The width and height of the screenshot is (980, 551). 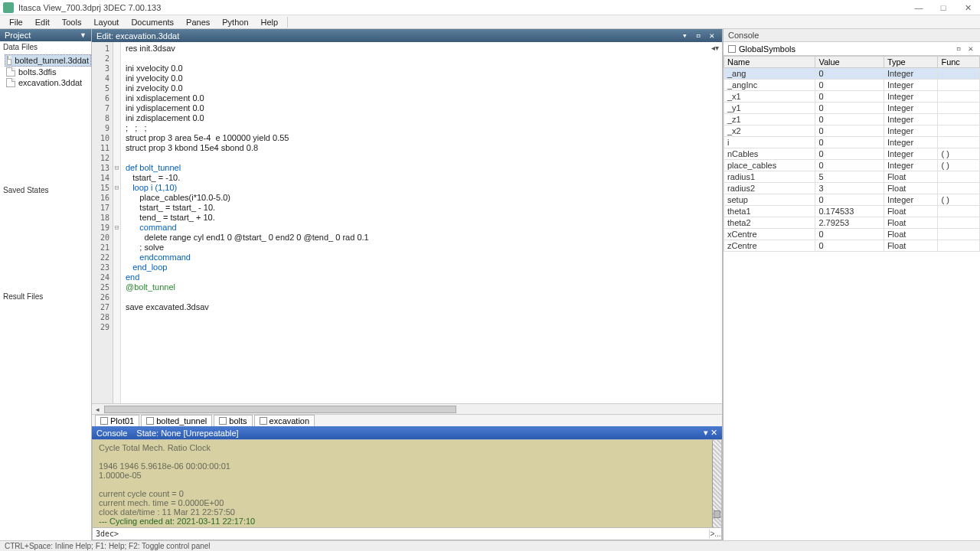 What do you see at coordinates (270, 22) in the screenshot?
I see `menu-help: Help` at bounding box center [270, 22].